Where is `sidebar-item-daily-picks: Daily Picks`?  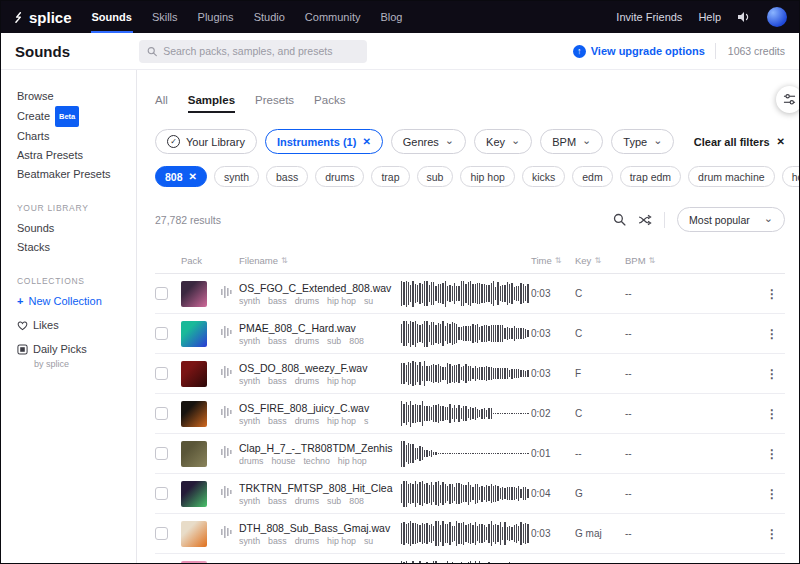
sidebar-item-daily-picks: Daily Picks is located at coordinates (76, 350).